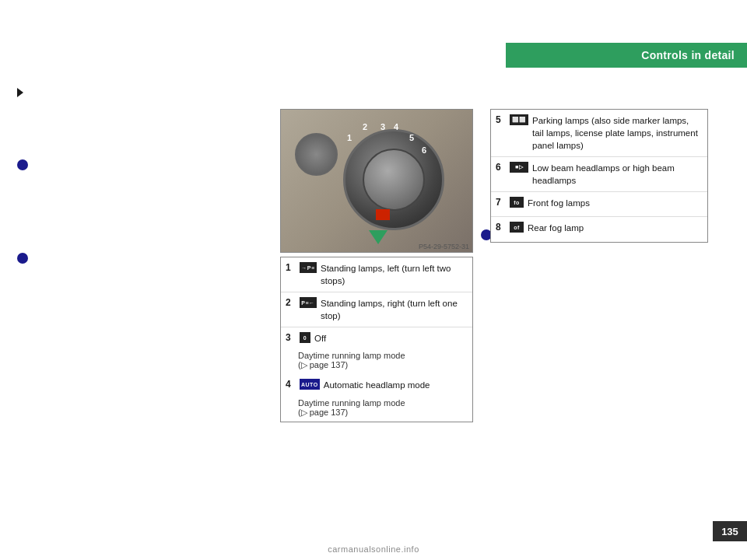  Describe the element at coordinates (394, 180) in the screenshot. I see `dial-inner` at that location.